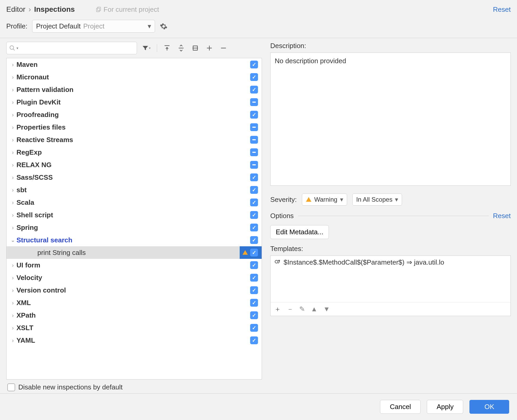  I want to click on tree-row: ›YAML, so click(134, 340).